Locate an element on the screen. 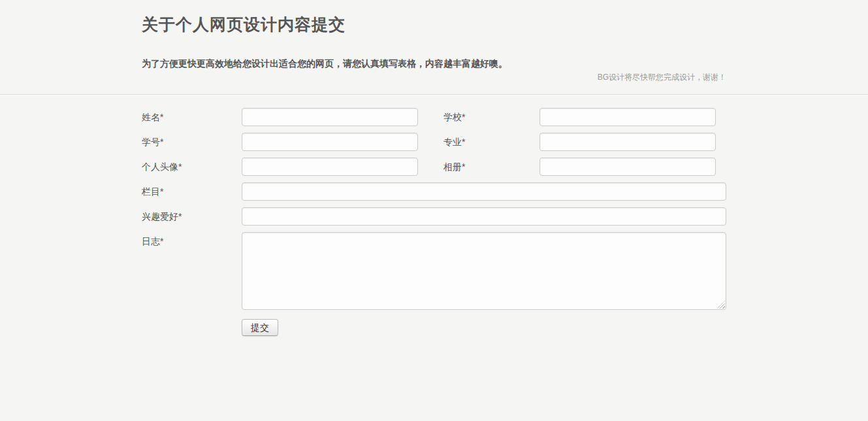 This screenshot has width=868, height=421. student-id-label: 学号* is located at coordinates (192, 140).